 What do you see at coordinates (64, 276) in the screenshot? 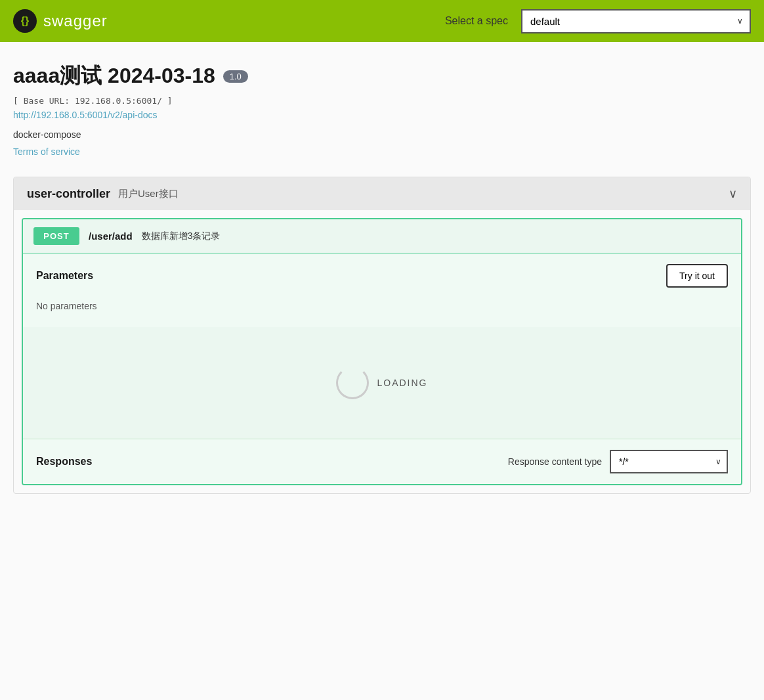
I see `parameters-title: Parameters` at bounding box center [64, 276].